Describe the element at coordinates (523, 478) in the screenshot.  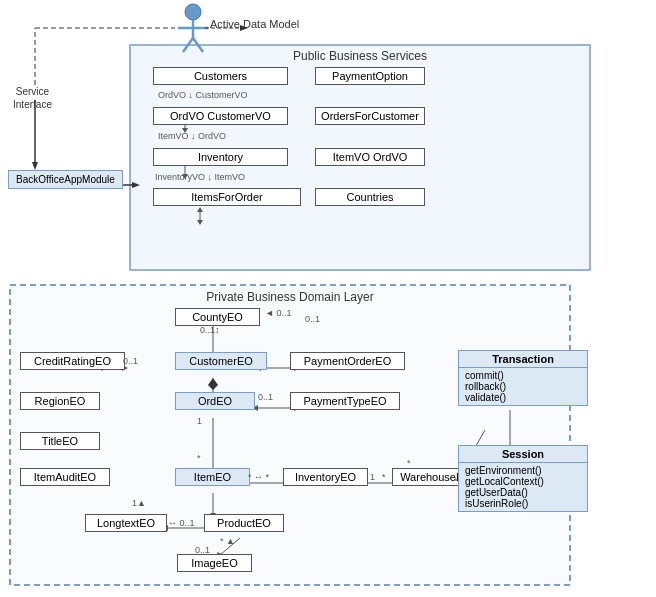
I see `session-box: Session getEnvironment() getLocalContext…` at that location.